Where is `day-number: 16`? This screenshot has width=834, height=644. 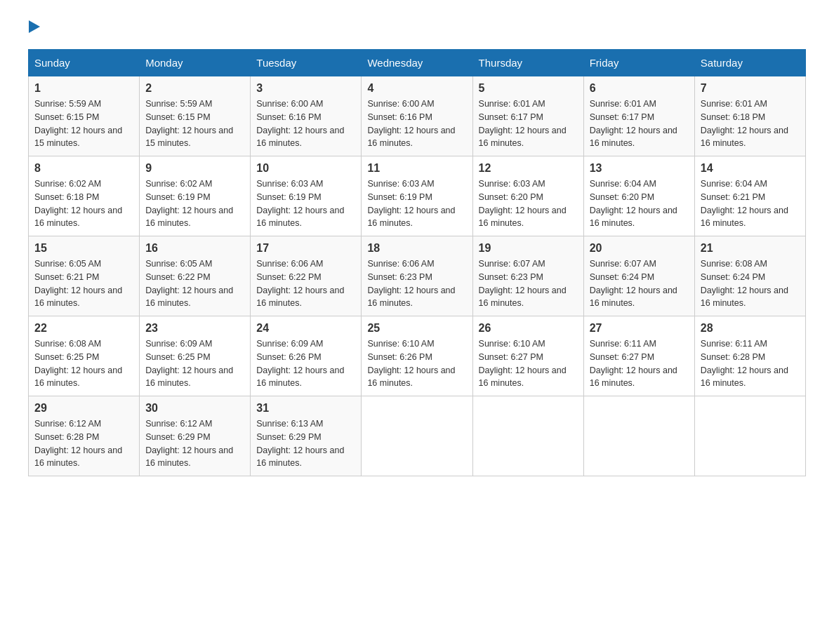
day-number: 16 is located at coordinates (195, 248).